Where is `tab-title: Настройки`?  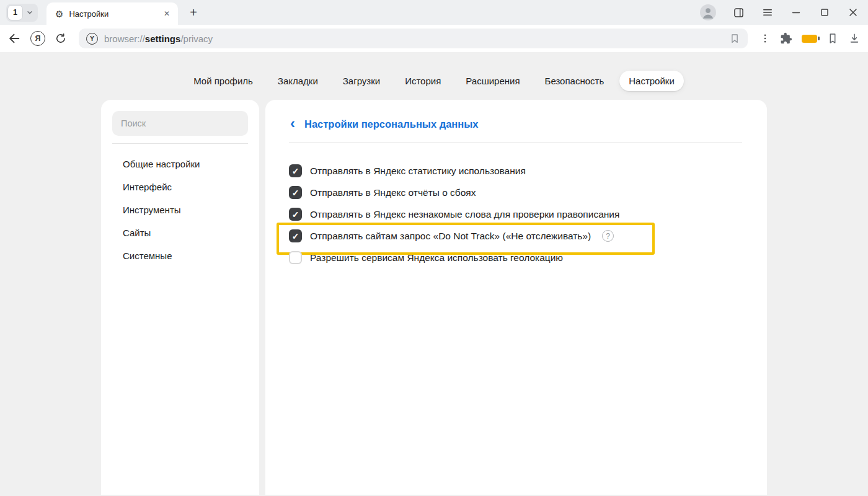 tab-title: Настройки is located at coordinates (112, 14).